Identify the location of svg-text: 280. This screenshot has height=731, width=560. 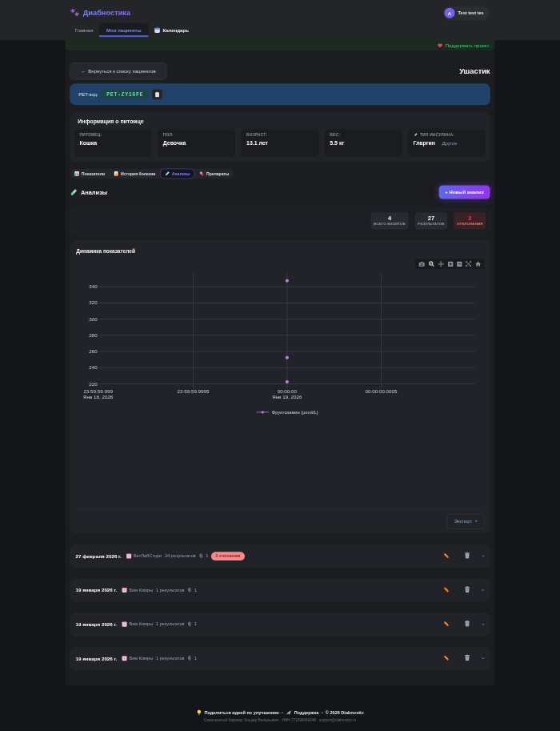
(93, 335).